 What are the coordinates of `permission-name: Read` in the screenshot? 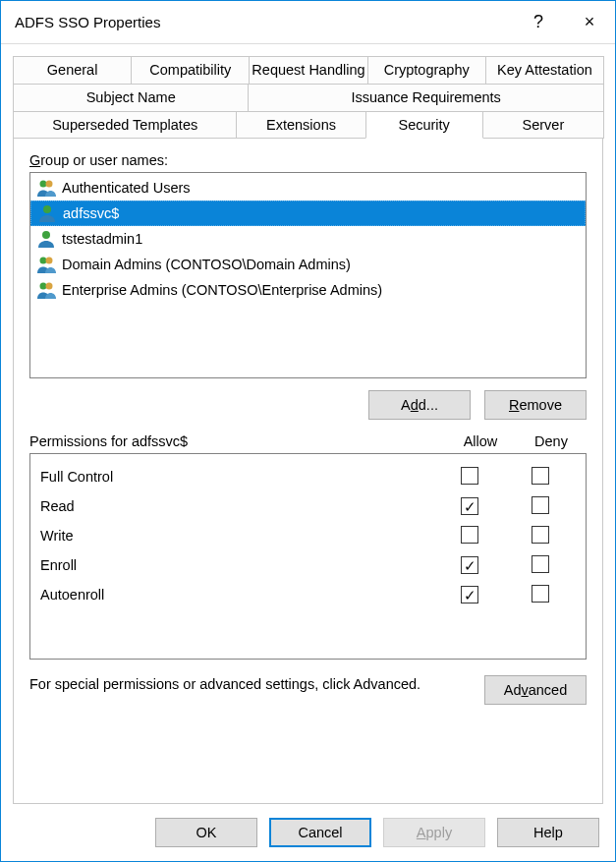 It's located at (238, 506).